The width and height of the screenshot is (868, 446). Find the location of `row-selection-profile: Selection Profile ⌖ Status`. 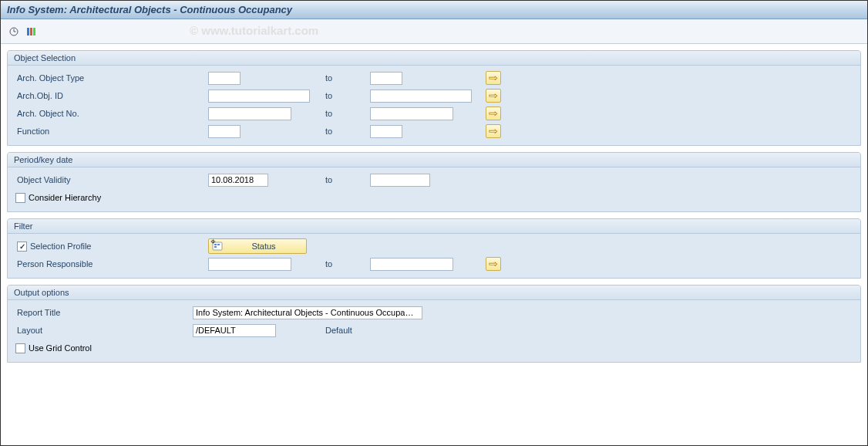

row-selection-profile: Selection Profile ⌖ Status is located at coordinates (434, 246).